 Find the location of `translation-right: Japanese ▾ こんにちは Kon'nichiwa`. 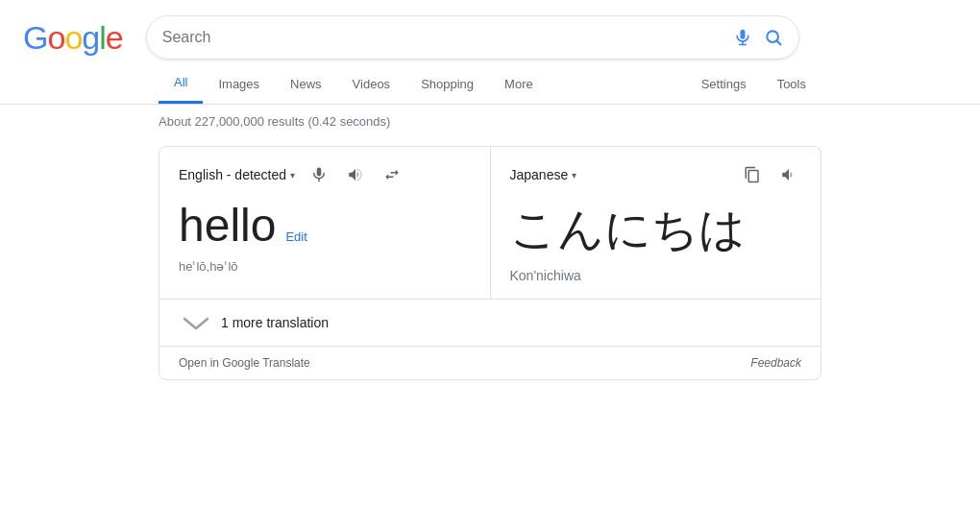

translation-right: Japanese ▾ こんにちは Kon'nichiwa is located at coordinates (656, 223).